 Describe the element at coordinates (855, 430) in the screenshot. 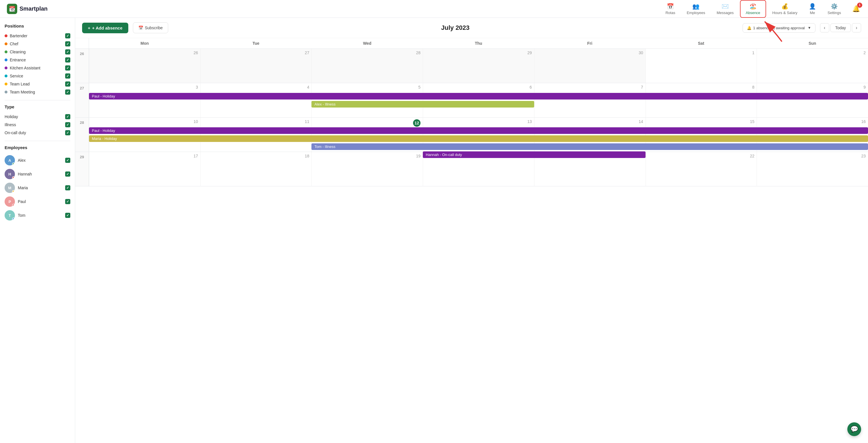

I see `chat-bubble: 💬` at that location.